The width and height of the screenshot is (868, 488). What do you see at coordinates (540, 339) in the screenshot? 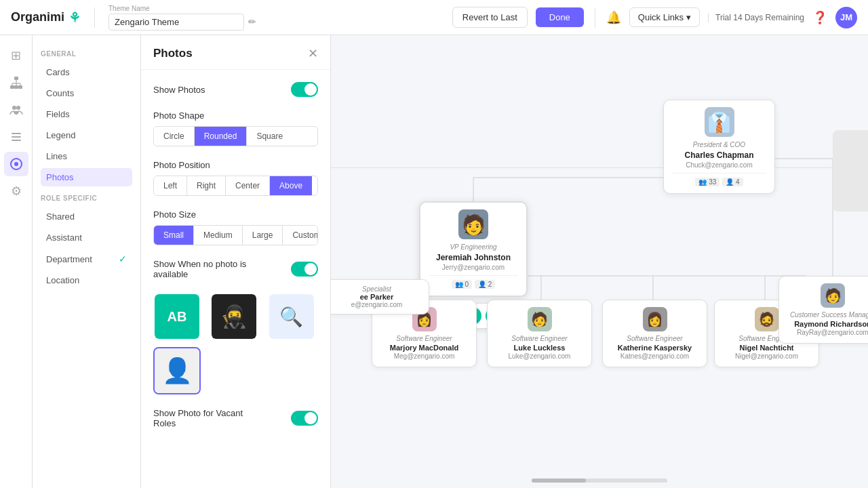
I see `e2-title: Software Engineer` at bounding box center [540, 339].